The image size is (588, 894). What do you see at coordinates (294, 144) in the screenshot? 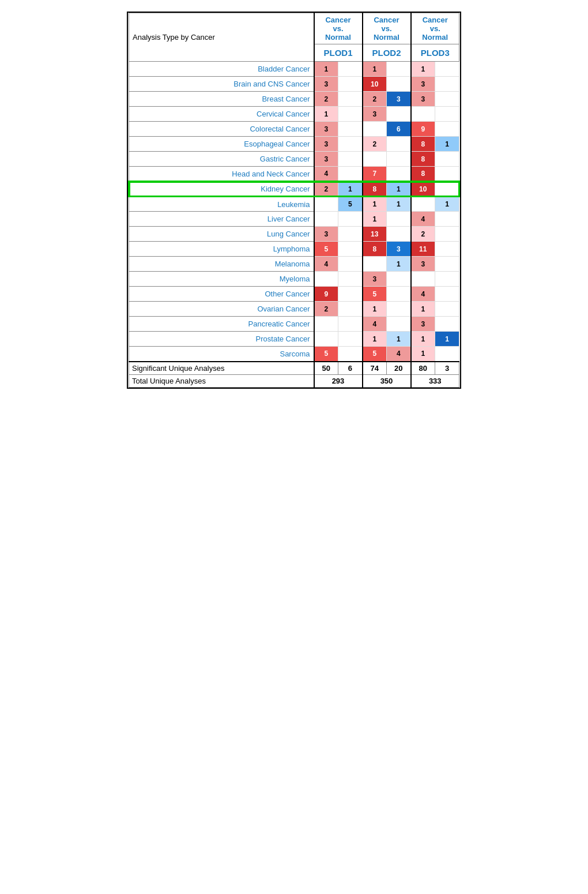
I see `table-row: Esophageal Cancer3281` at bounding box center [294, 144].